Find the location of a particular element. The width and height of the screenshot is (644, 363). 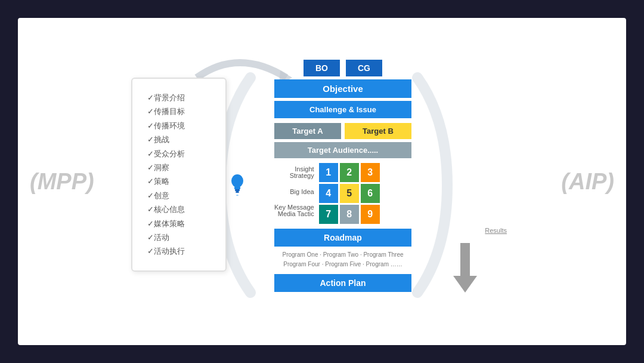

bo-cg-row: BO CG is located at coordinates (343, 68).